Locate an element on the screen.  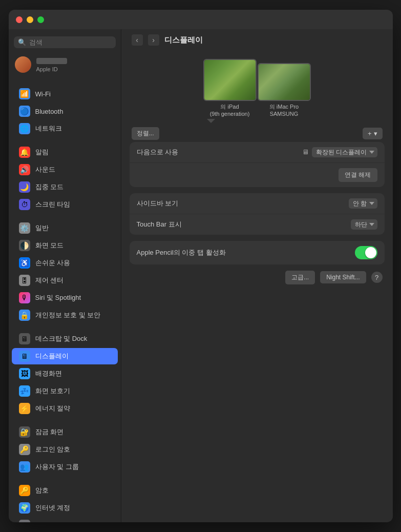
disconnect-button: 연결 해제 is located at coordinates (357, 175).